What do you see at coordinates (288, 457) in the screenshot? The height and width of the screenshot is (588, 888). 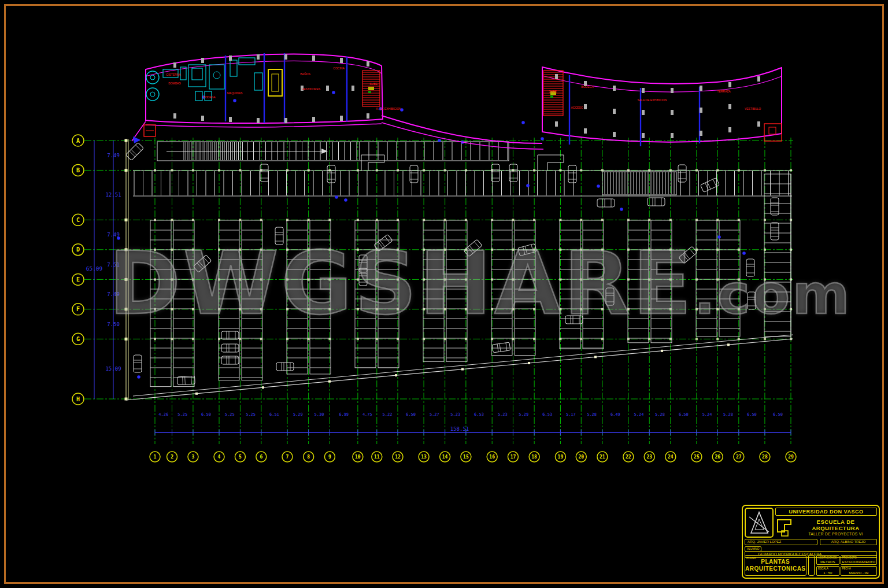 I see `svg-text: 7` at bounding box center [288, 457].